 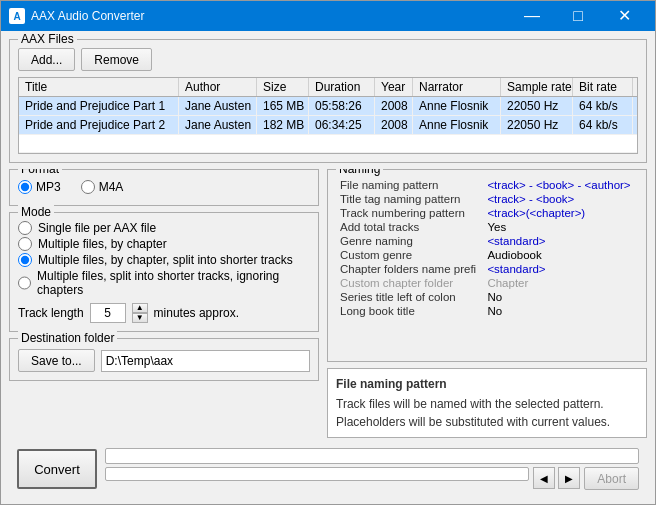 I want to click on track-length-row: Track length ▲ ▼ minutes approx., so click(x=164, y=313).